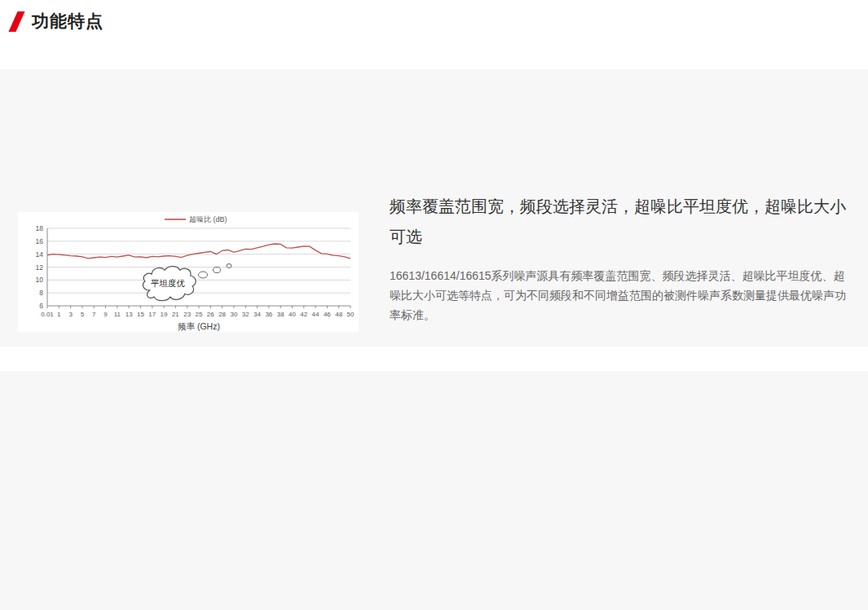  Describe the element at coordinates (140, 315) in the screenshot. I see `svg-text: 15` at that location.